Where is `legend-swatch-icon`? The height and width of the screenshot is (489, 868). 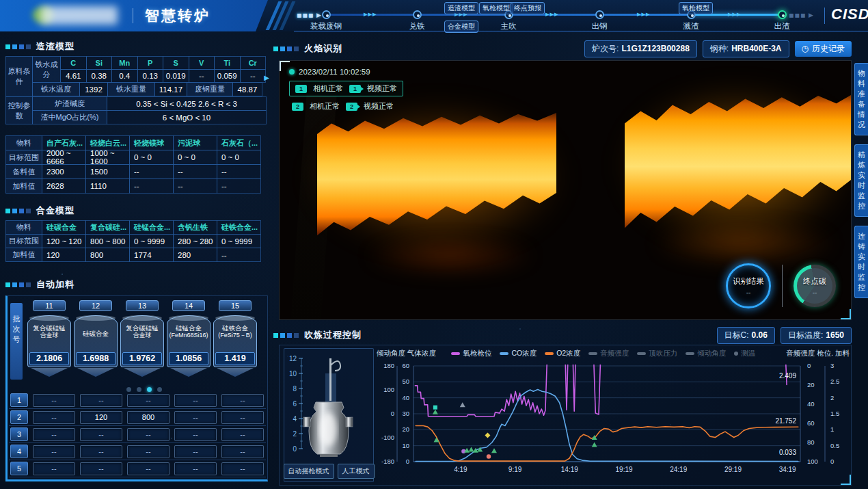
legend-swatch-icon is located at coordinates (641, 354).